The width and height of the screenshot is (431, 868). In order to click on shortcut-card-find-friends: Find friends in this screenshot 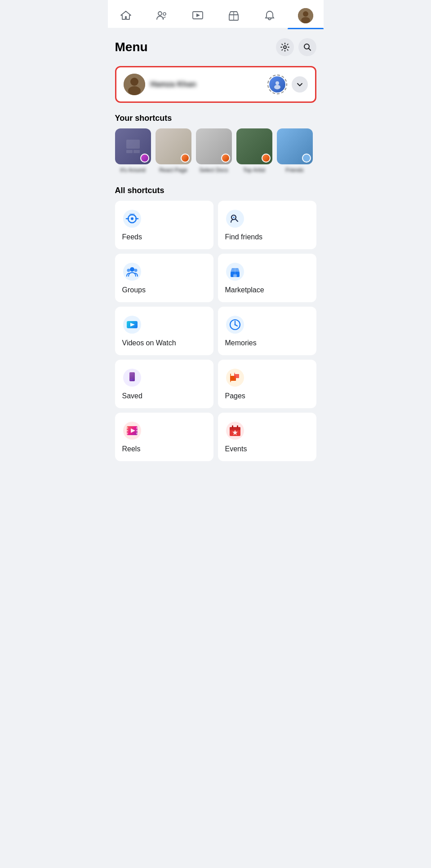, I will do `click(267, 225)`.